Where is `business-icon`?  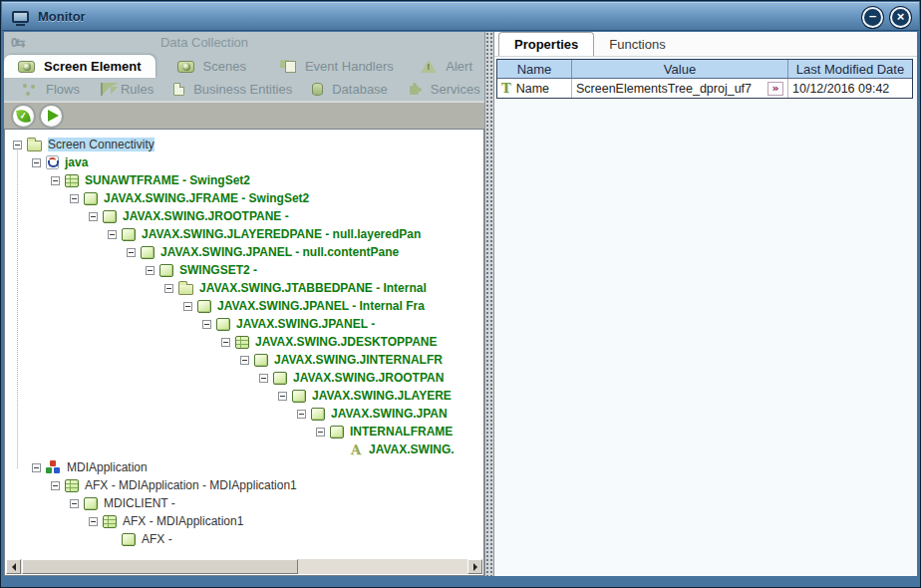
business-icon is located at coordinates (179, 90).